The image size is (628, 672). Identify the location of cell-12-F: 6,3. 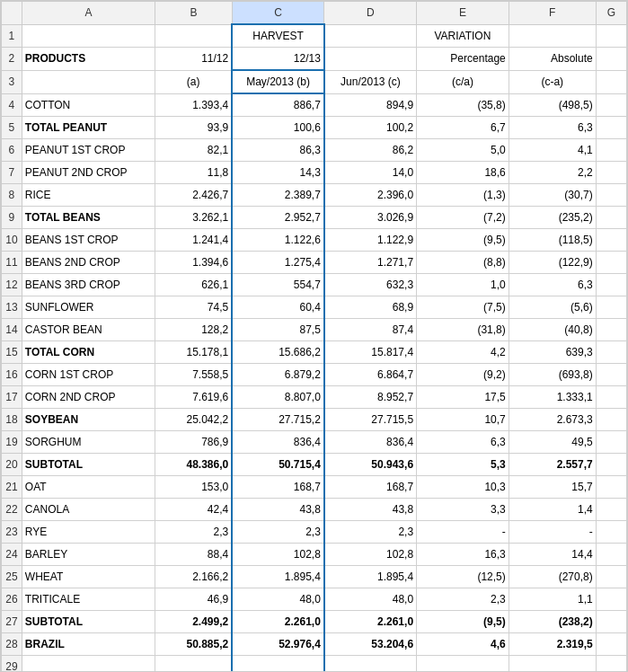
(552, 286).